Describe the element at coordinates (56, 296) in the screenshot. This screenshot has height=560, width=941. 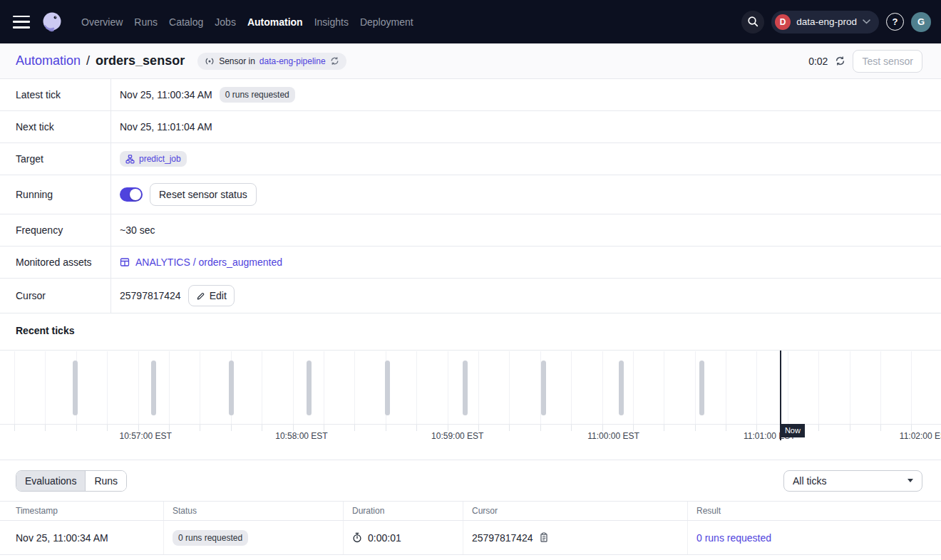
I see `cursor-label: Cursor` at that location.